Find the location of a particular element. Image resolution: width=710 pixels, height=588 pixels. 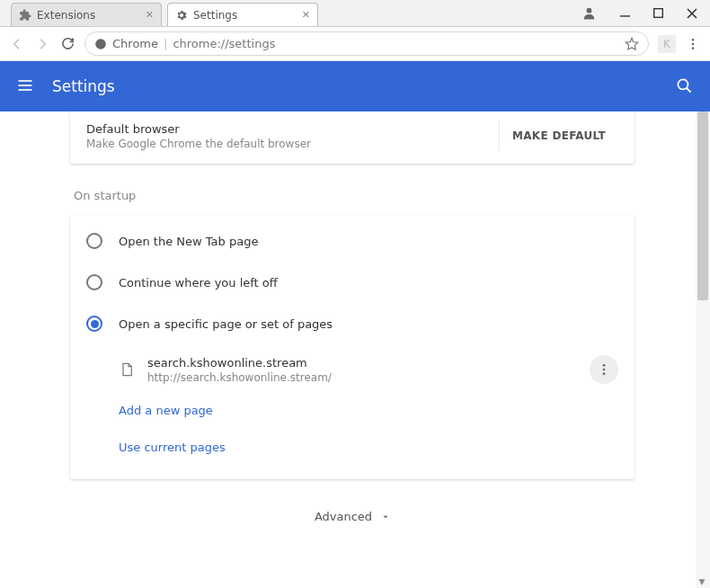

default-browser-card: Default browser Make Google Chrome the d… is located at coordinates (352, 138).